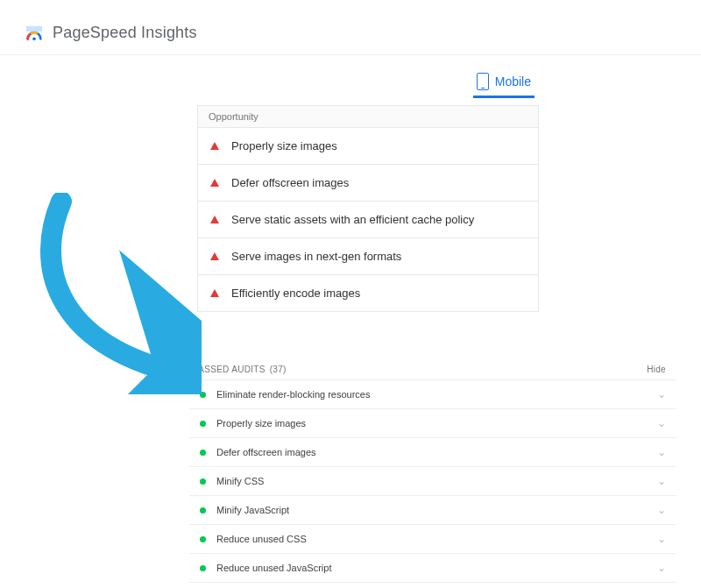 This screenshot has height=588, width=701. Describe the element at coordinates (296, 293) in the screenshot. I see `opportunity-item-label: Efficiently encode images` at that location.